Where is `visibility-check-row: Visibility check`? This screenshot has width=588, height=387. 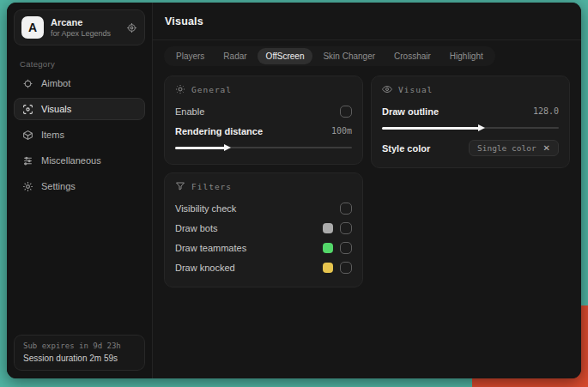 visibility-check-row: Visibility check is located at coordinates (264, 208).